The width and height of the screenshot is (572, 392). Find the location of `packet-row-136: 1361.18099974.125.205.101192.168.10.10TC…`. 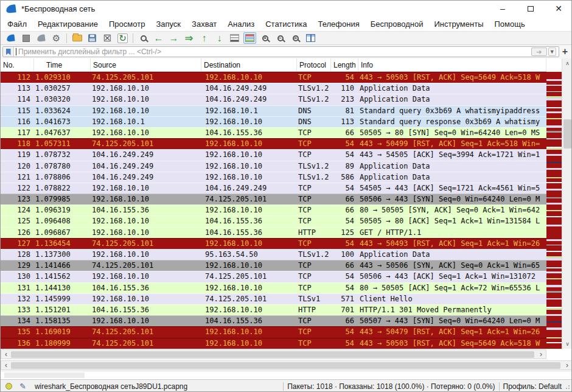

packet-row-136: 1361.18099974.125.205.101192.168.10.10TC… is located at coordinates (274, 343).